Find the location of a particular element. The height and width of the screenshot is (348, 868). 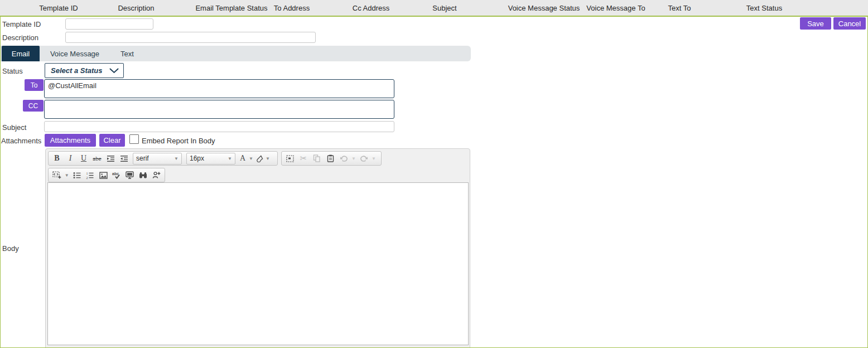

subject-label: Subject is located at coordinates (15, 127).